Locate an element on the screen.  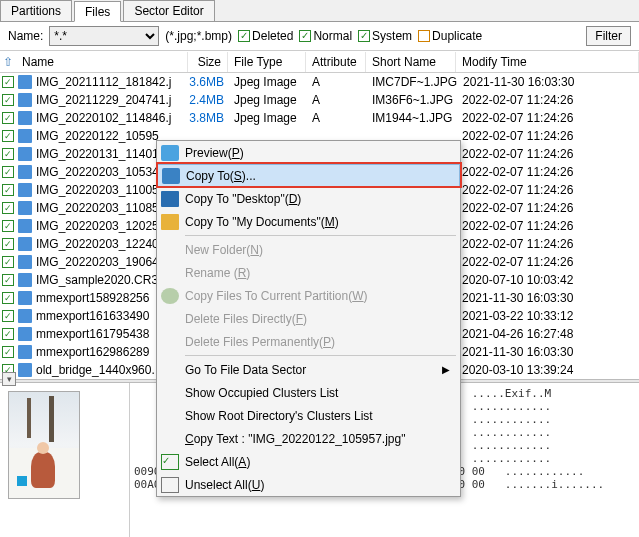
menu-preview: Preview(P) is located at coordinates (308, 152).